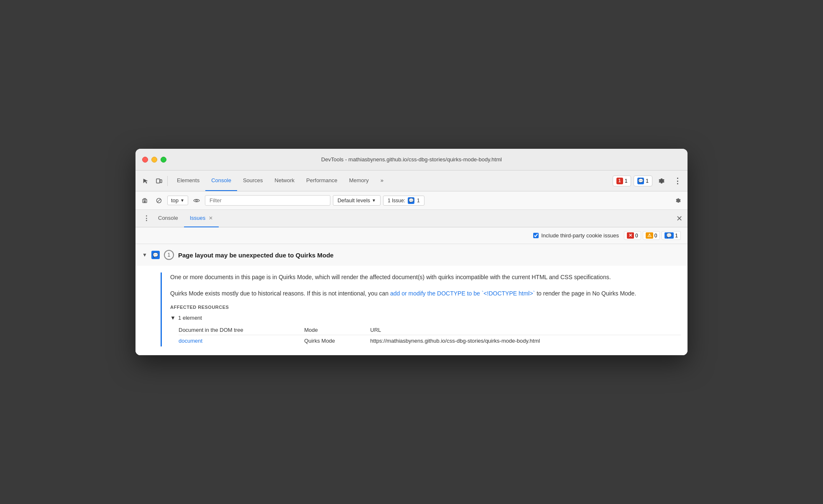 This screenshot has width=823, height=504. I want to click on more-options-button: ⋮, so click(677, 181).